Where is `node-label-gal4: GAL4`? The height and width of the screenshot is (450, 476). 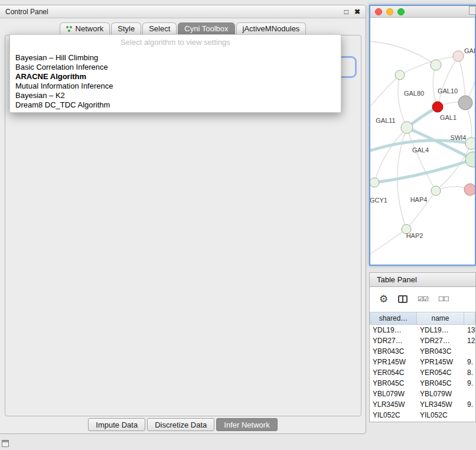 node-label-gal4: GAL4 is located at coordinates (420, 150).